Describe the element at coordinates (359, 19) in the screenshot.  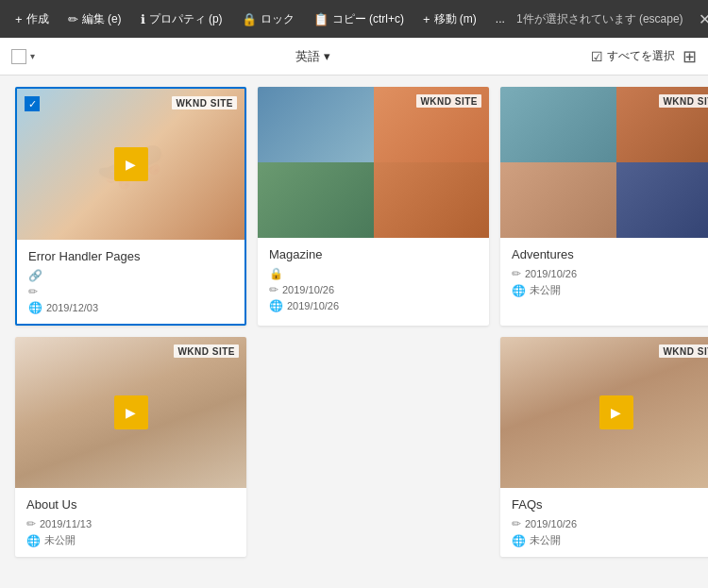
I see `copy-button: 📋 コピー (ctrl+c)` at that location.